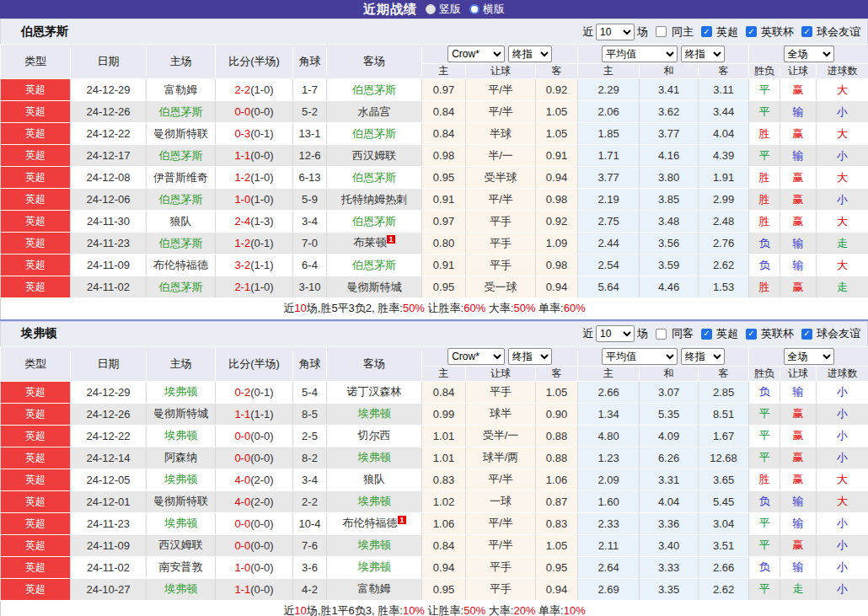  What do you see at coordinates (557, 244) in the screenshot?
I see `asia-away-odds-cell: 1.09` at bounding box center [557, 244].